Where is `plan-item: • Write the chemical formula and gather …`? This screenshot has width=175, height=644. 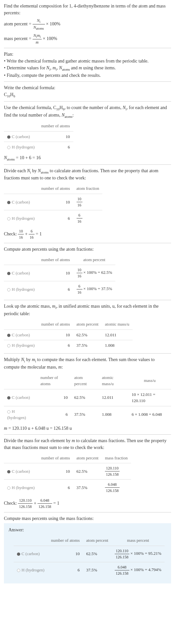
plan-item: • Write the chemical formula and gather … is located at coordinates (87, 61).